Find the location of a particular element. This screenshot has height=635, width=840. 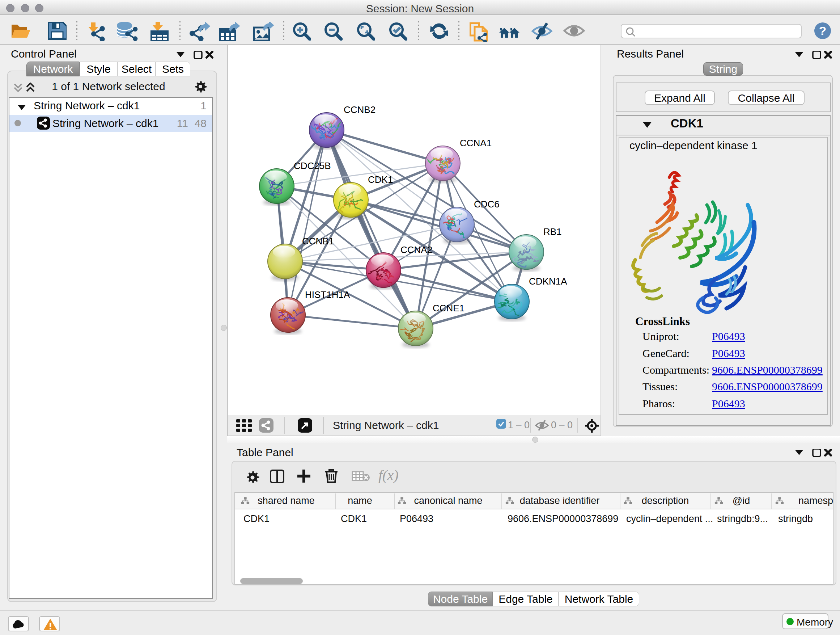

svg-text: CCNA1 is located at coordinates (476, 143).